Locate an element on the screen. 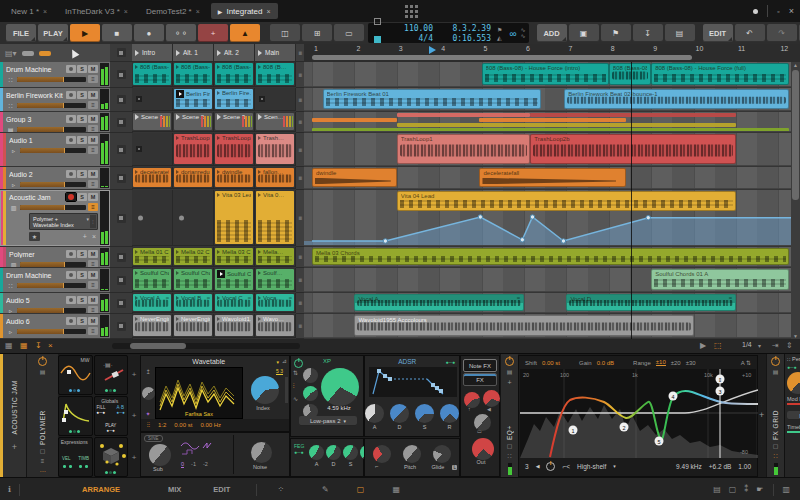  tempo-display: 110.00 is located at coordinates (410, 28).